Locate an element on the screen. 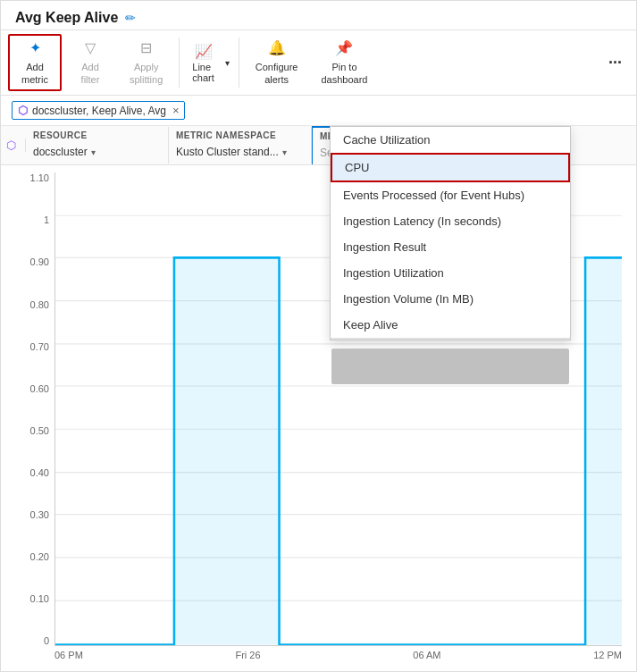 Image resolution: width=637 pixels, height=672 pixels. y-label-0.20: 0.20 is located at coordinates (39, 557).